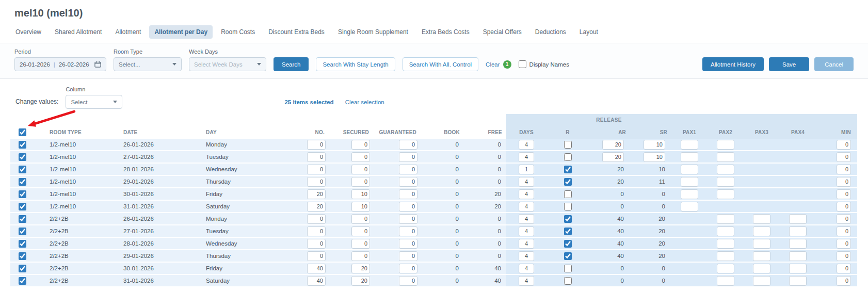  Describe the element at coordinates (148, 64) in the screenshot. I see `room-type-select: Select...` at that location.